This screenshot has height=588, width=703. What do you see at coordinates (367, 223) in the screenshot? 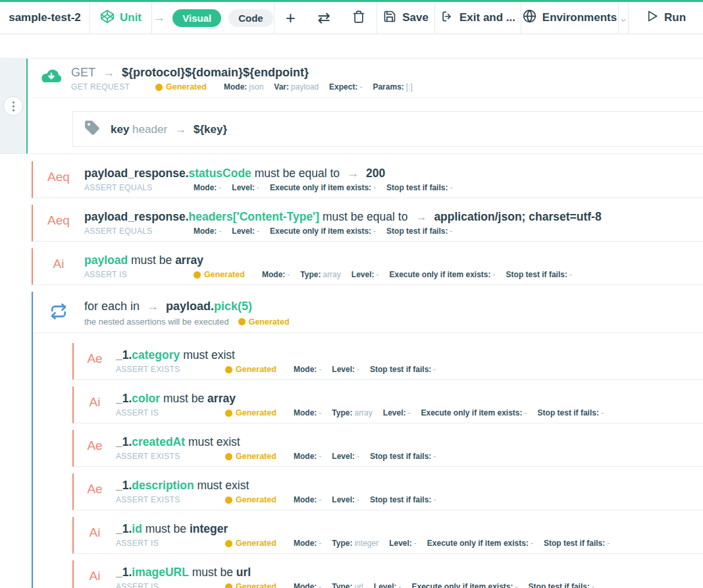
I see `assertion-row: Aeq payload_response.headers['Content-Ty…` at bounding box center [367, 223].